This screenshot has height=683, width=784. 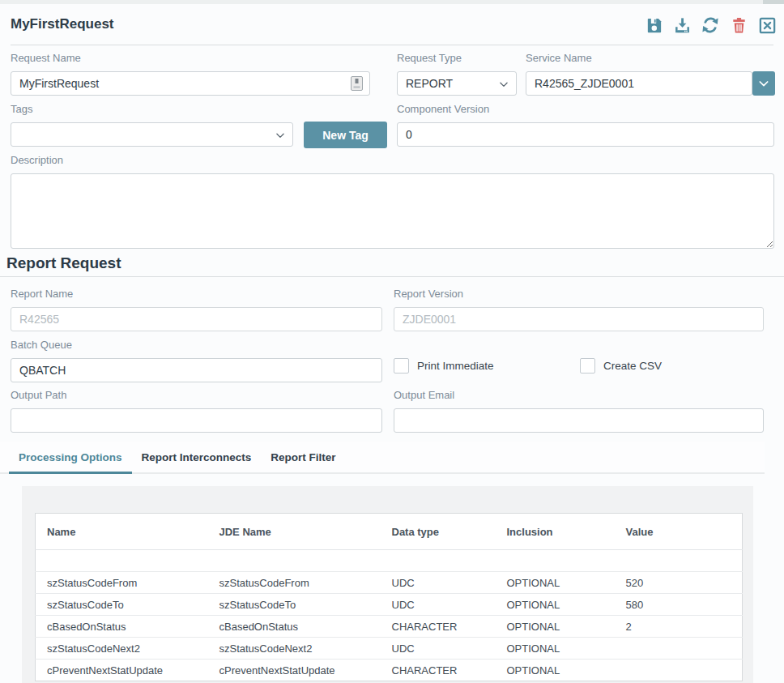 What do you see at coordinates (389, 531) in the screenshot?
I see `table-header-row: Name JDE Name Data type Inclusion Value` at bounding box center [389, 531].